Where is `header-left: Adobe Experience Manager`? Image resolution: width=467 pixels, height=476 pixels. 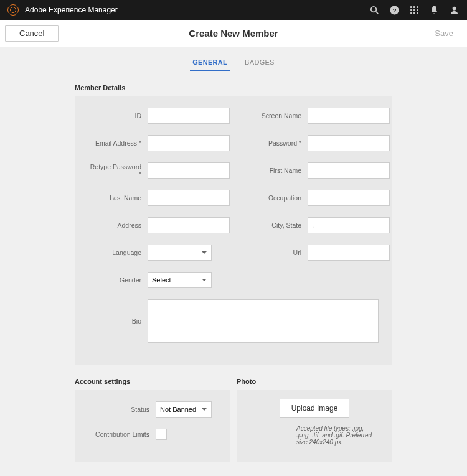
header-left: Adobe Experience Manager is located at coordinates (188, 10).